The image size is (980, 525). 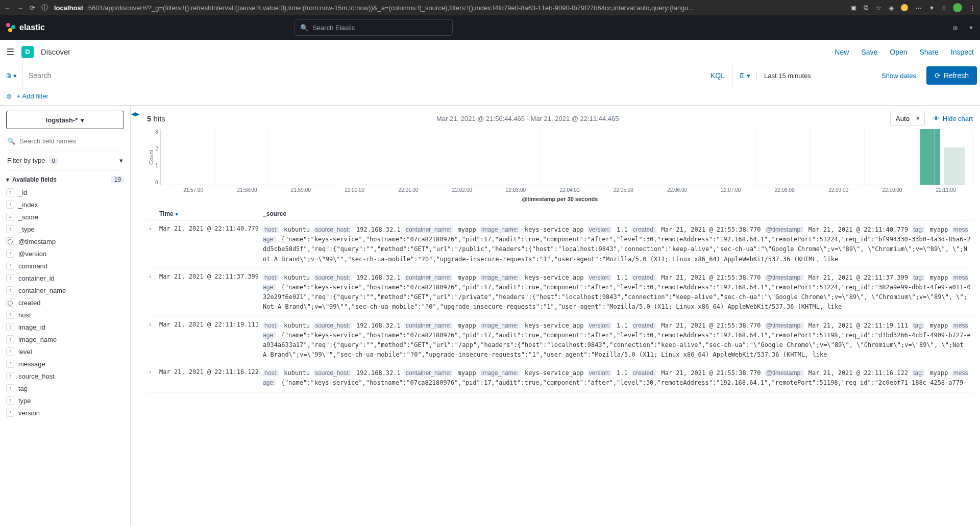 I want to click on app-link-share: Share, so click(x=929, y=52).